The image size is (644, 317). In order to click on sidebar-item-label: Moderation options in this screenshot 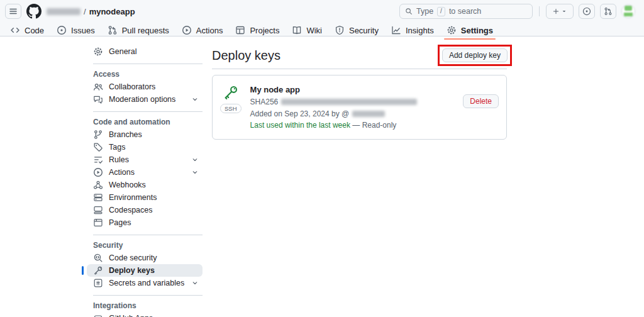, I will do `click(147, 99)`.